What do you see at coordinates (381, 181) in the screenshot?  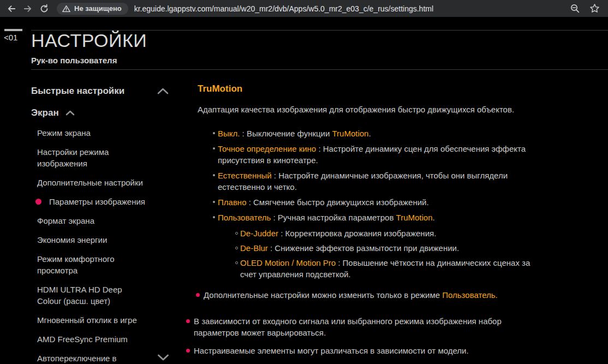 I see `option-item: Естественный : Настройте динамичные изоб…` at bounding box center [381, 181].